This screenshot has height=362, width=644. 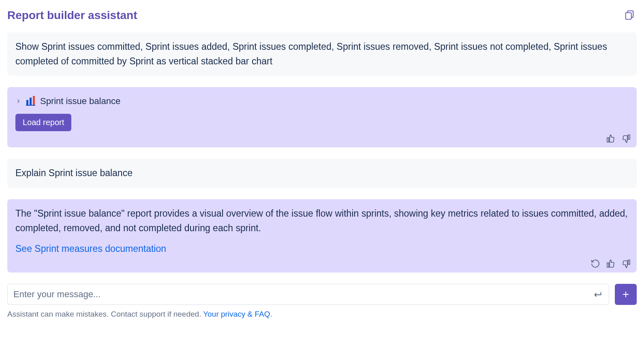 What do you see at coordinates (237, 314) in the screenshot?
I see `privacy-faq-link: Your privacy & FAQ` at bounding box center [237, 314].